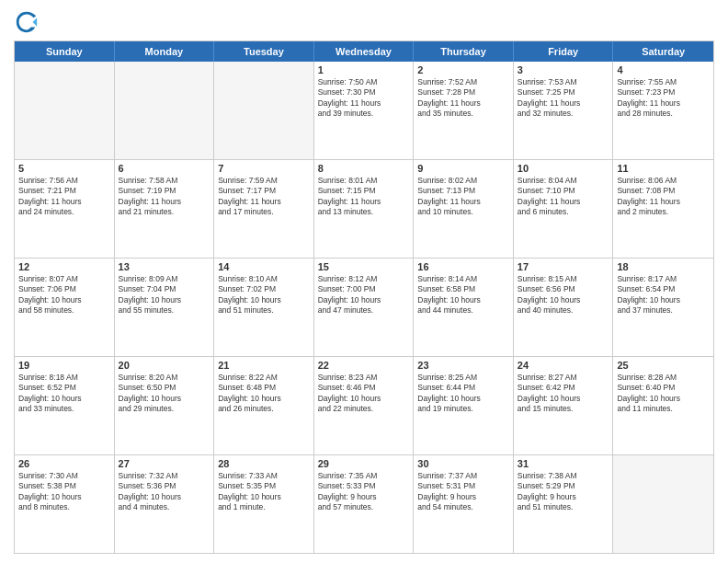 The width and height of the screenshot is (728, 563). Describe the element at coordinates (463, 52) in the screenshot. I see `day-of-week-thursday: Thursday` at that location.